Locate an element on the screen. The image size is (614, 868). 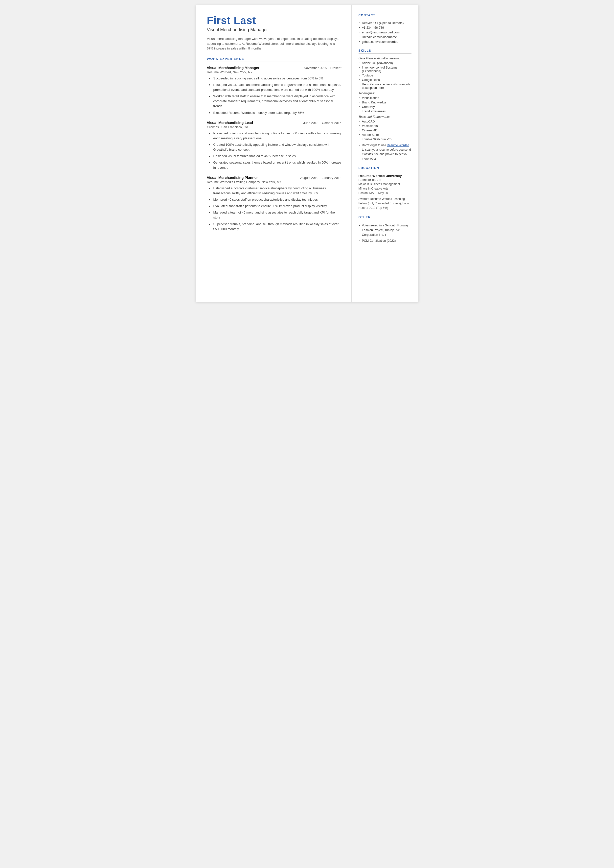
summary-text: Visual merchandising manager with twelve… is located at coordinates (274, 44).